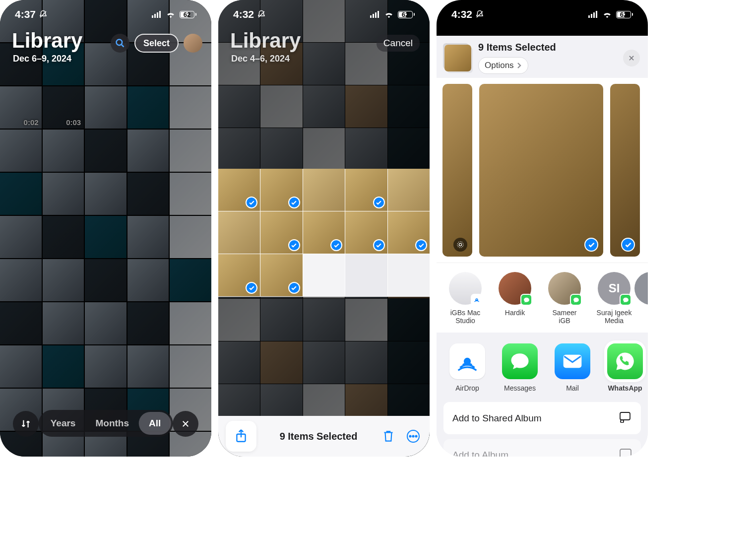 The width and height of the screenshot is (756, 535). I want to click on preview-row, so click(542, 170).